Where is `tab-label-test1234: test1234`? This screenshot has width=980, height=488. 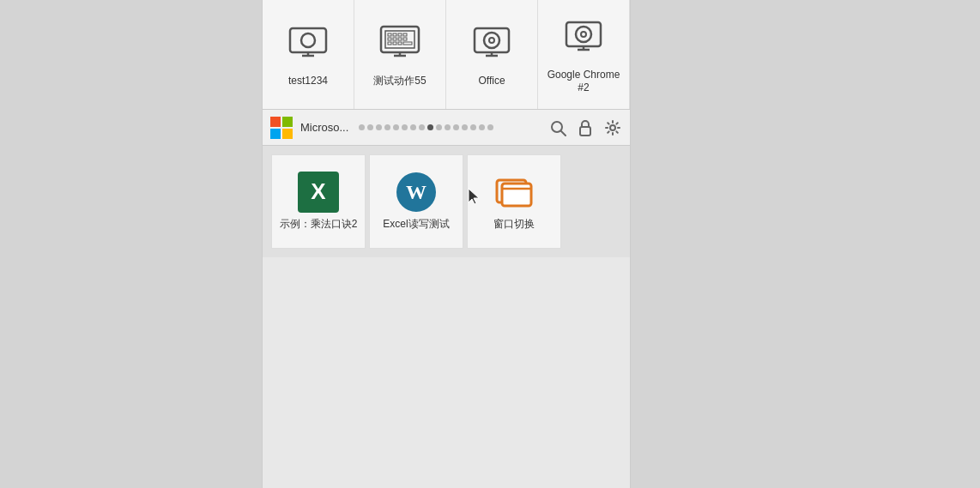
tab-label-test1234: test1234 is located at coordinates (308, 81).